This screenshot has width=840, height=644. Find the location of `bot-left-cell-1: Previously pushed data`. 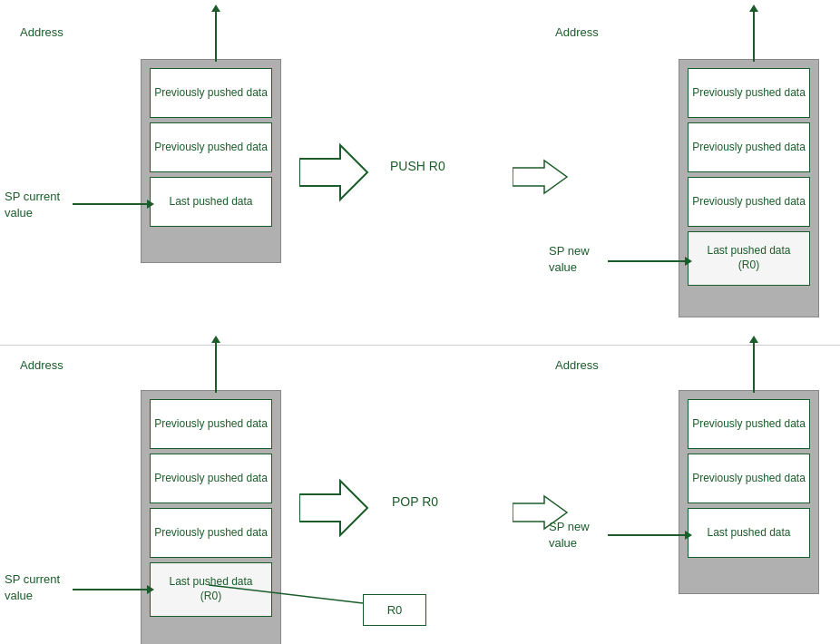

bot-left-cell-1: Previously pushed data is located at coordinates (210, 424).